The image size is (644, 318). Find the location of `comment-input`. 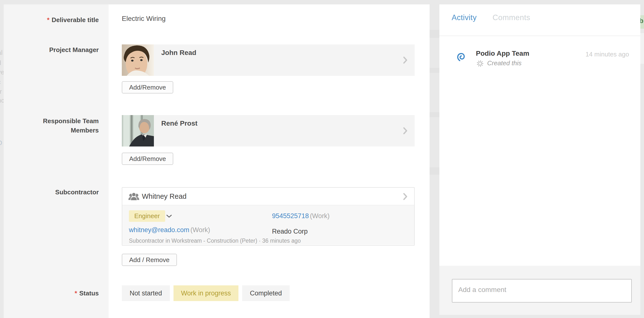

comment-input is located at coordinates (542, 291).